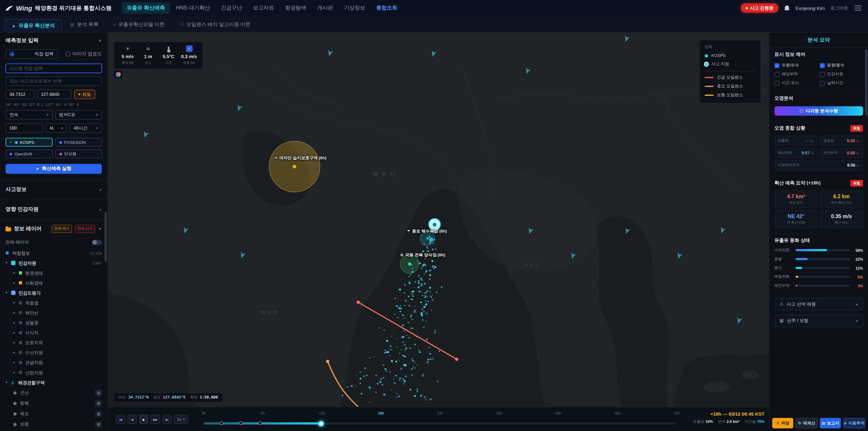  Describe the element at coordinates (54, 263) in the screenshot. I see `layer-row-2: ▾민감자원3,947` at that location.